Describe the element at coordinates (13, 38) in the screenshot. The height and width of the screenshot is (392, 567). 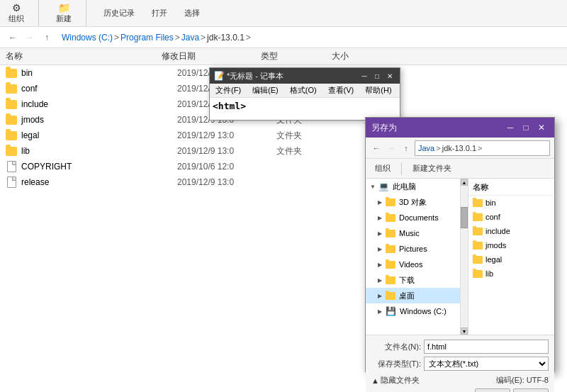
I see `back-button: ←` at that location.